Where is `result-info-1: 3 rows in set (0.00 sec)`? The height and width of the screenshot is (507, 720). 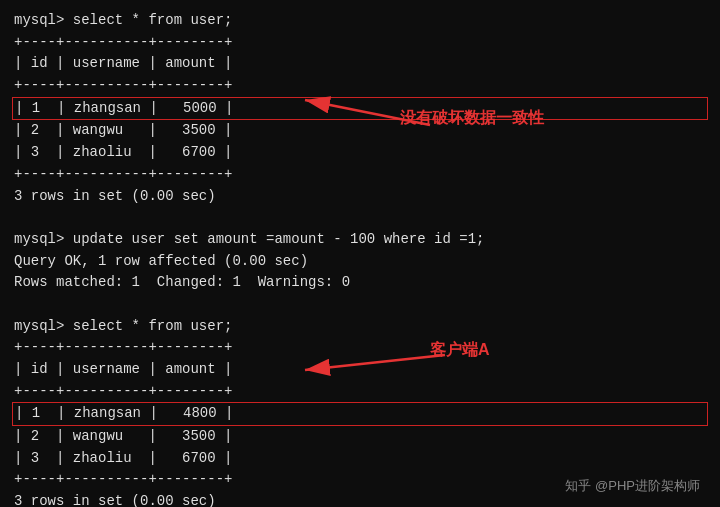
result-info-1: 3 rows in set (0.00 sec) is located at coordinates (360, 197).